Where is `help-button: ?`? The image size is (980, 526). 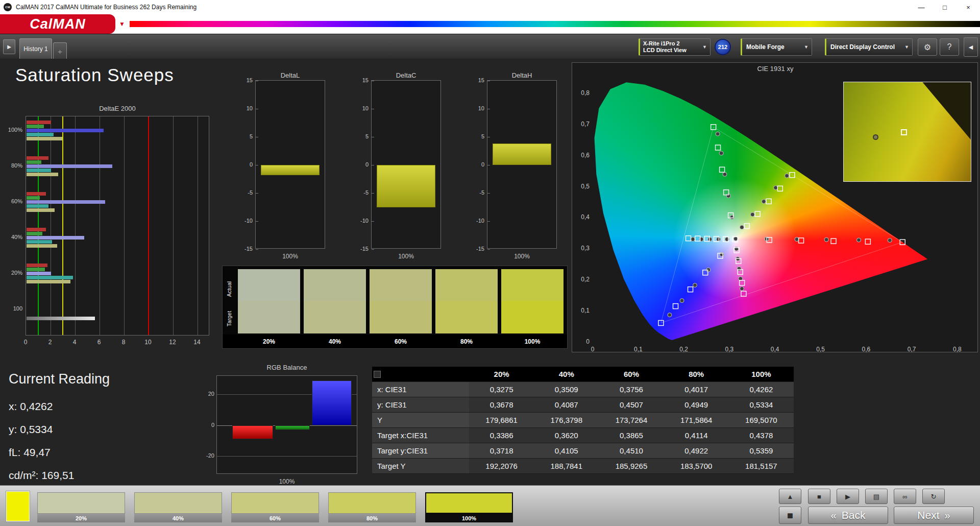 help-button: ? is located at coordinates (949, 47).